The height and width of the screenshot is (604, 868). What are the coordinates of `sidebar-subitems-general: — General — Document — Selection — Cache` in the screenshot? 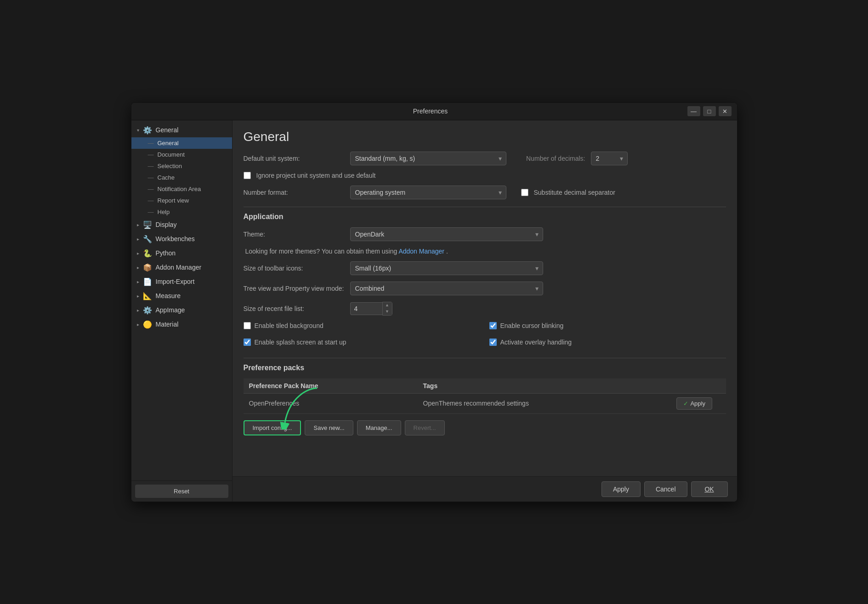 It's located at (182, 177).